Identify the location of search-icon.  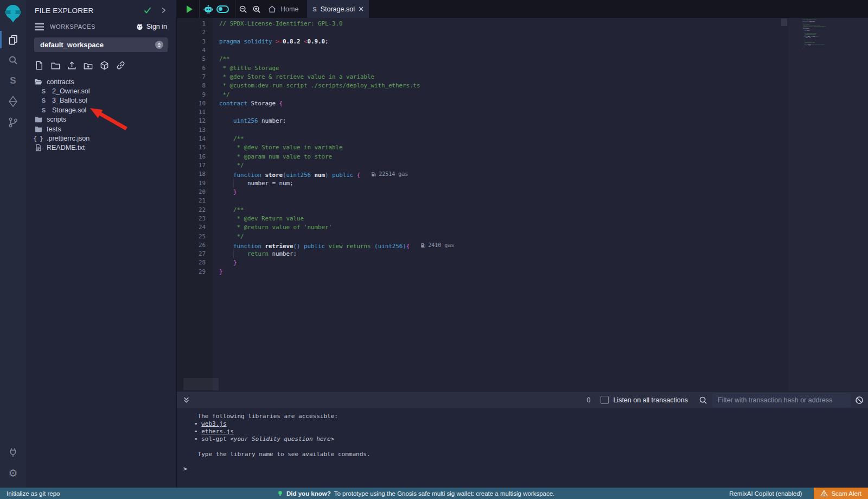
(703, 400).